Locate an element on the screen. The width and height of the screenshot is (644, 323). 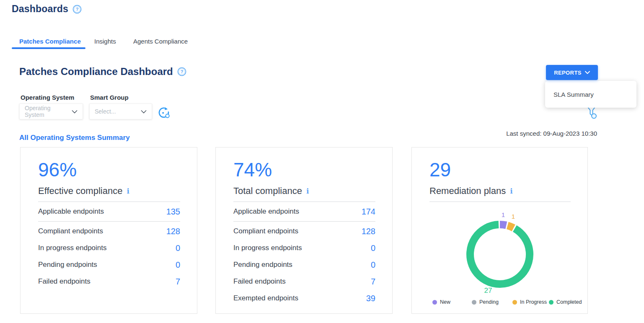
legend-item-in-progress: In Progress is located at coordinates (530, 302).